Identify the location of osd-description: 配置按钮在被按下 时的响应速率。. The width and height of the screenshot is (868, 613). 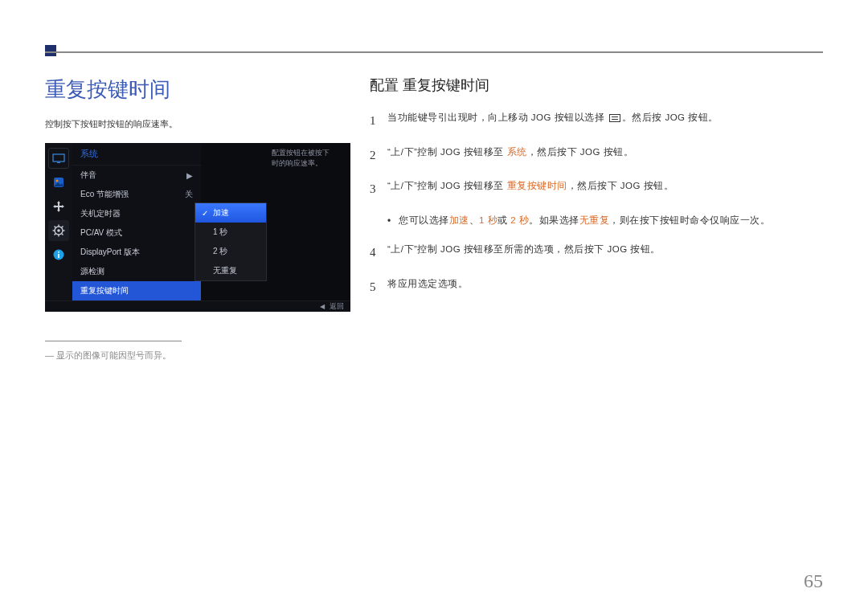
(308, 157).